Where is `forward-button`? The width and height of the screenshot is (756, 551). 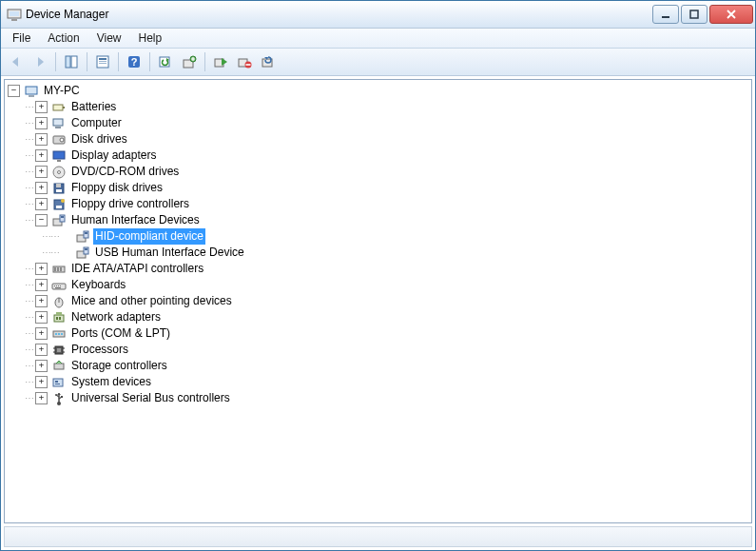 forward-button is located at coordinates (40, 62).